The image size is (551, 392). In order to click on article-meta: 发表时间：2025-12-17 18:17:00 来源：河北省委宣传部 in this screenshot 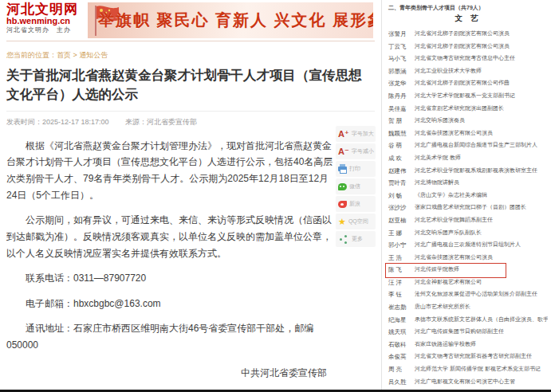, I will do `click(191, 120)`.